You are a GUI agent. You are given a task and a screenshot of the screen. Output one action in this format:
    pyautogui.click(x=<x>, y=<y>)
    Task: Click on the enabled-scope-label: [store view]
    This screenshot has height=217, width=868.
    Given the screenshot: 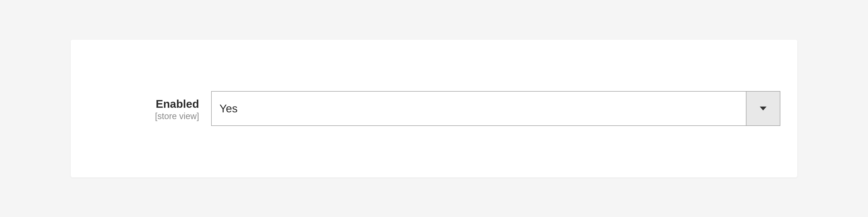 What is the action you would take?
    pyautogui.click(x=162, y=116)
    